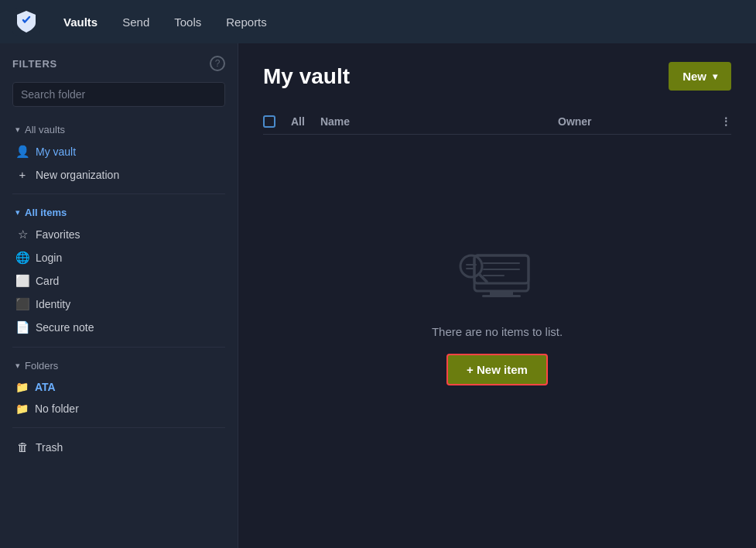  Describe the element at coordinates (166, 22) in the screenshot. I see `nav-links: Vaults Send Tools Reports` at that location.